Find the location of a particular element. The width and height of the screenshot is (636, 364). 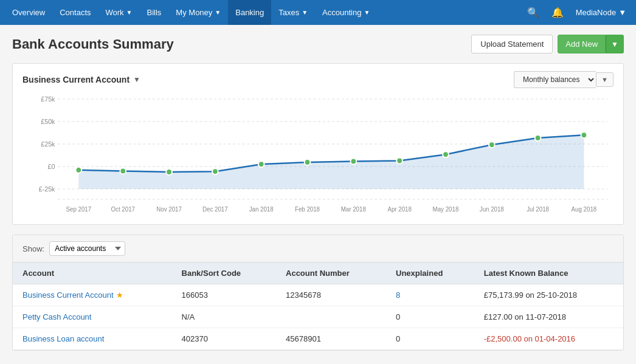

search-icon: 🔍 is located at coordinates (533, 12).